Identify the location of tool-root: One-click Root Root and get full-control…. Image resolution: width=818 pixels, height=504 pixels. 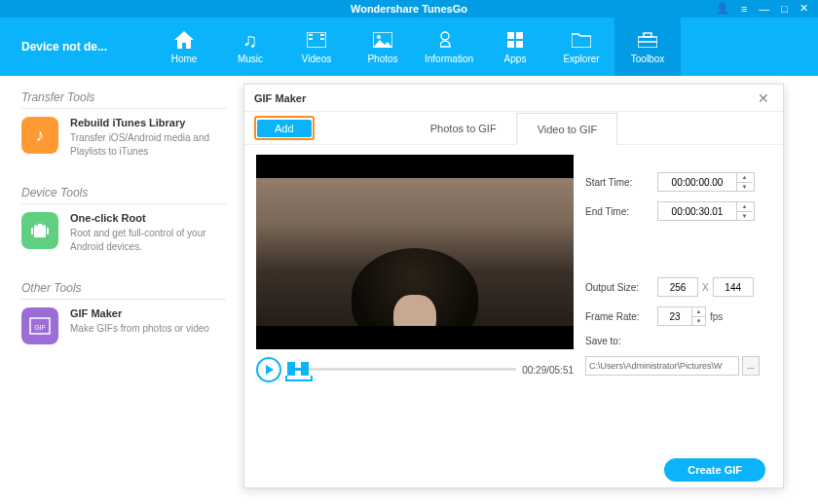
(124, 234).